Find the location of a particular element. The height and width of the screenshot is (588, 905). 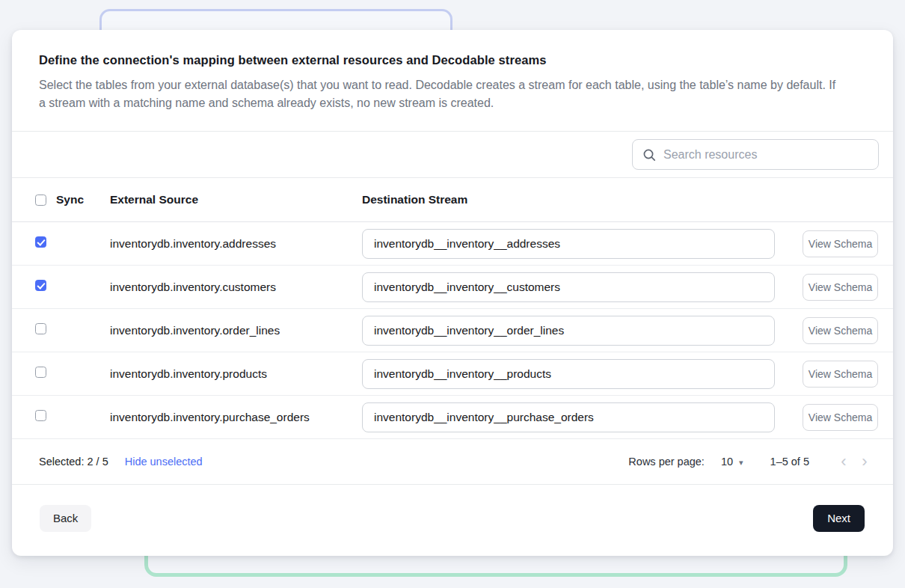

hide-unselected-link: Hide unselected is located at coordinates (164, 462).